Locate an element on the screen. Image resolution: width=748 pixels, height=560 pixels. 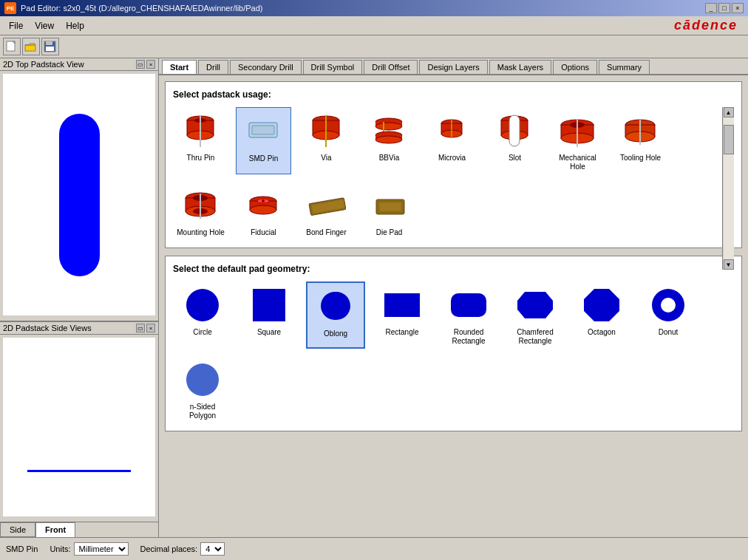
geo-rounded-rectangle: Rounded Rectangle is located at coordinates (469, 315).